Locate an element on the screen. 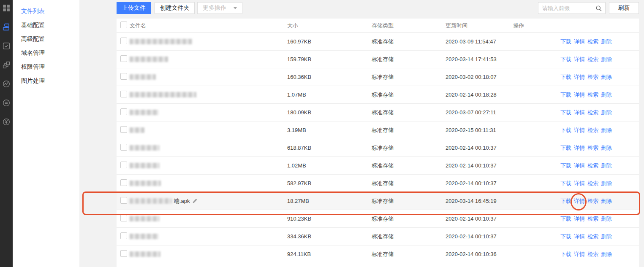 This screenshot has width=644, height=267. checklist-icon is located at coordinates (6, 46).